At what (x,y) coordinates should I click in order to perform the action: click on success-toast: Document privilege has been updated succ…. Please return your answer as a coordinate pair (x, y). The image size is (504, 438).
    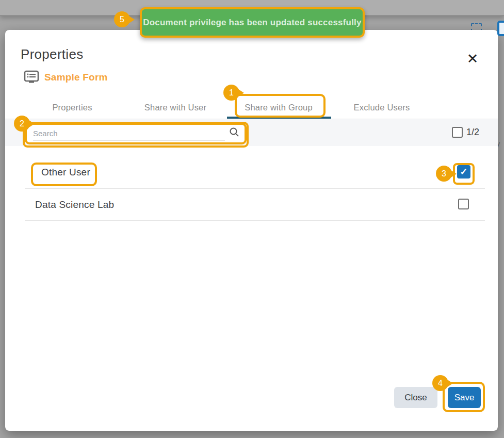
    Looking at the image, I should click on (252, 23).